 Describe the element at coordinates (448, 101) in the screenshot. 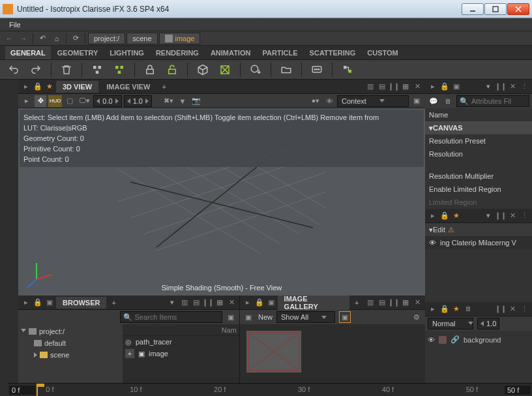

I see `attr-doc-icon: 🗎` at that location.